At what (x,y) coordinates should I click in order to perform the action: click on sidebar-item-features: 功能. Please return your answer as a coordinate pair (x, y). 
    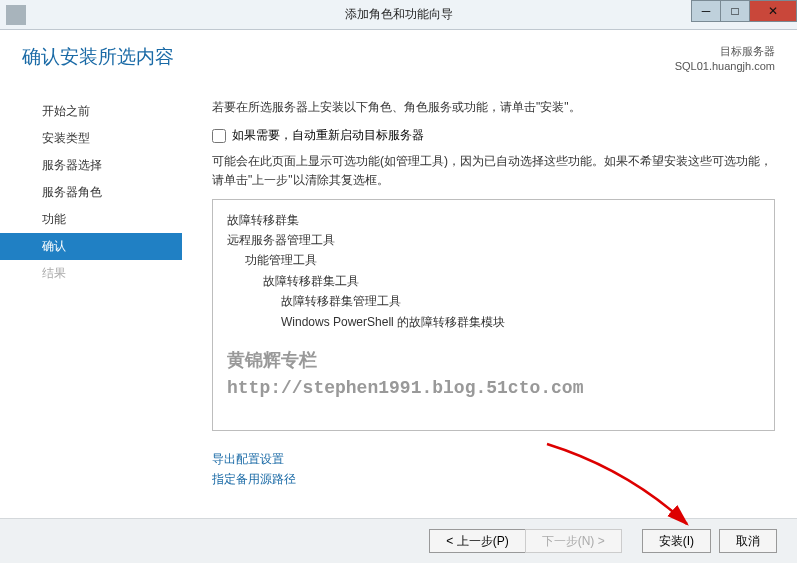
    Looking at the image, I should click on (91, 220).